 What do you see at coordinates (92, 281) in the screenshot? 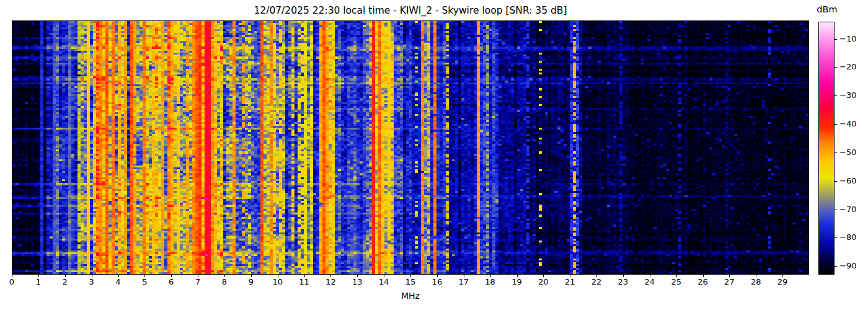
I see `x-tick-label: 3` at bounding box center [92, 281].